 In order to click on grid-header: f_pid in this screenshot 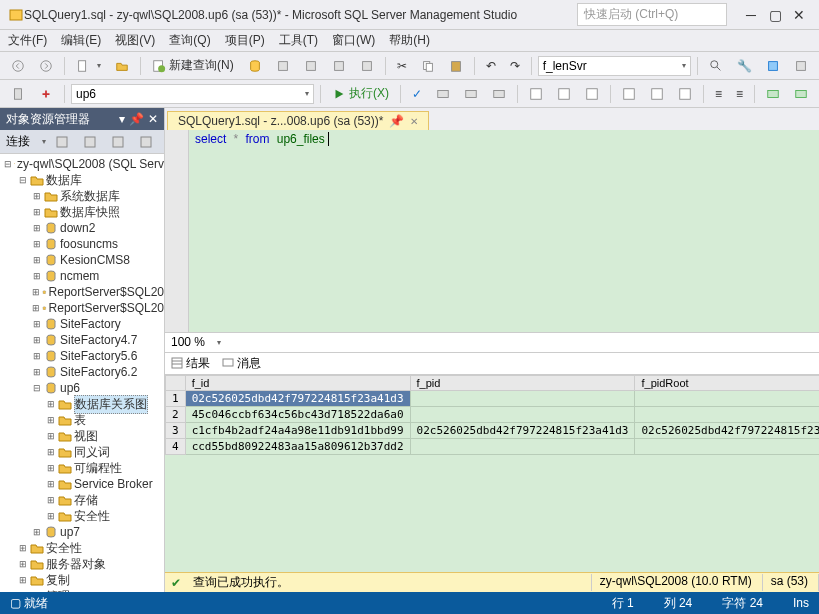, I will do `click(522, 382)`.